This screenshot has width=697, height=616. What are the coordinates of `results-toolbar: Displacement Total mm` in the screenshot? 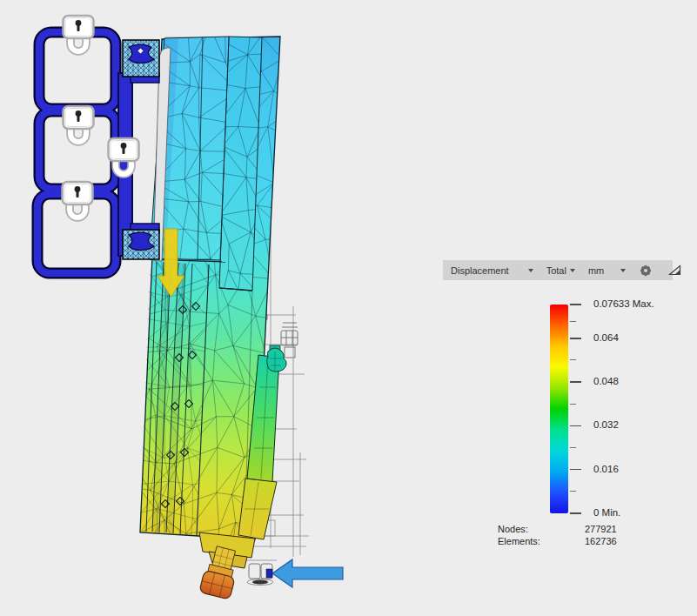 It's located at (558, 270).